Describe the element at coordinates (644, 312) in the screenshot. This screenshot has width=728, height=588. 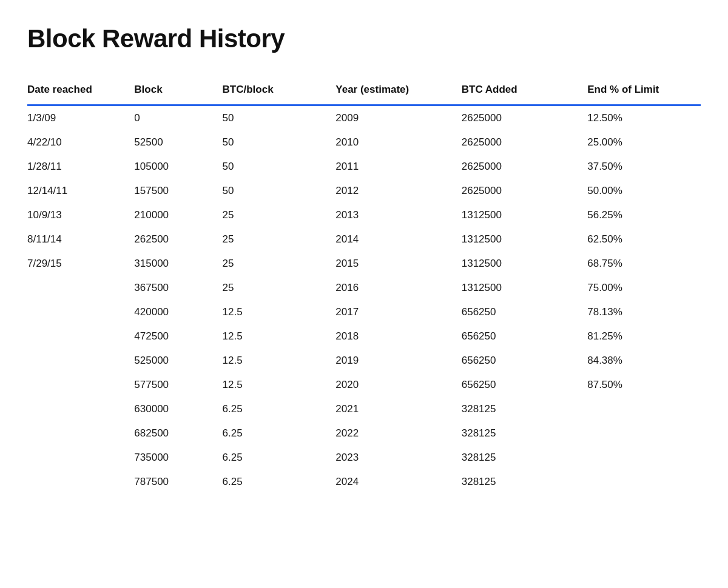
I see `cell-end_pct: 78.13%` at that location.